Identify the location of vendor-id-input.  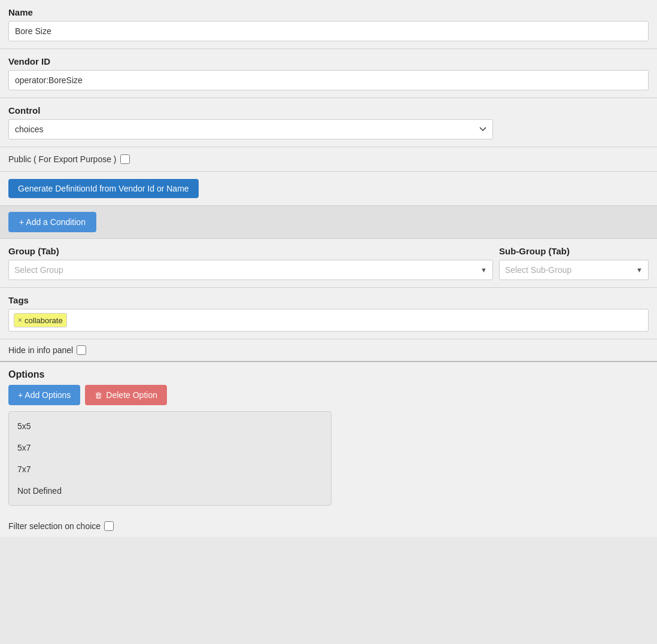
(328, 80).